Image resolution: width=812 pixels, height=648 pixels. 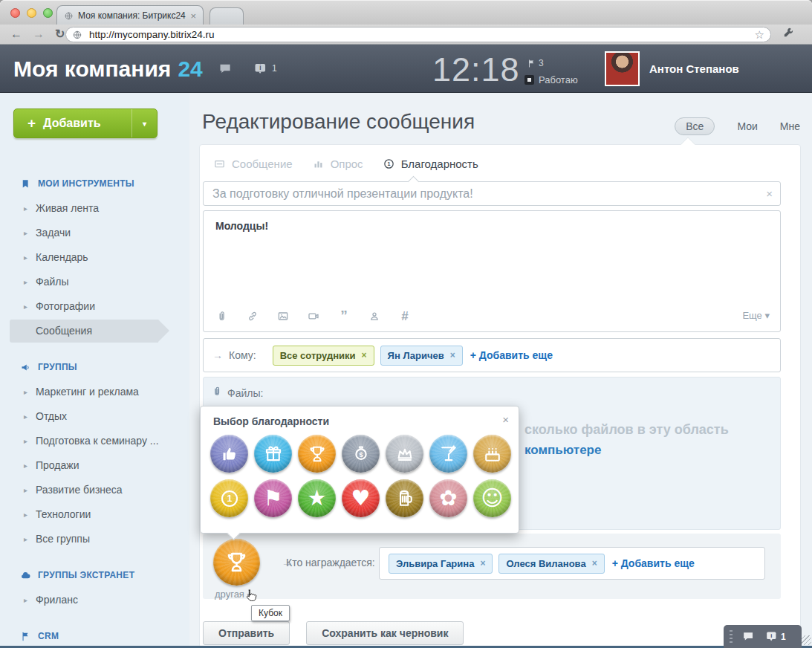 I want to click on browse-link: компьютере, so click(x=563, y=450).